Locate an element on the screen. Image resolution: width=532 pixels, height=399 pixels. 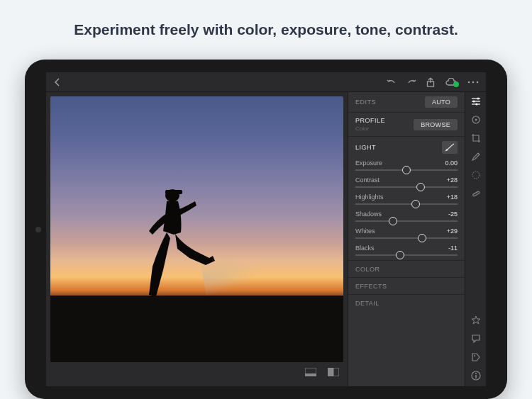
filmstrip-toggle-icon is located at coordinates (311, 372).